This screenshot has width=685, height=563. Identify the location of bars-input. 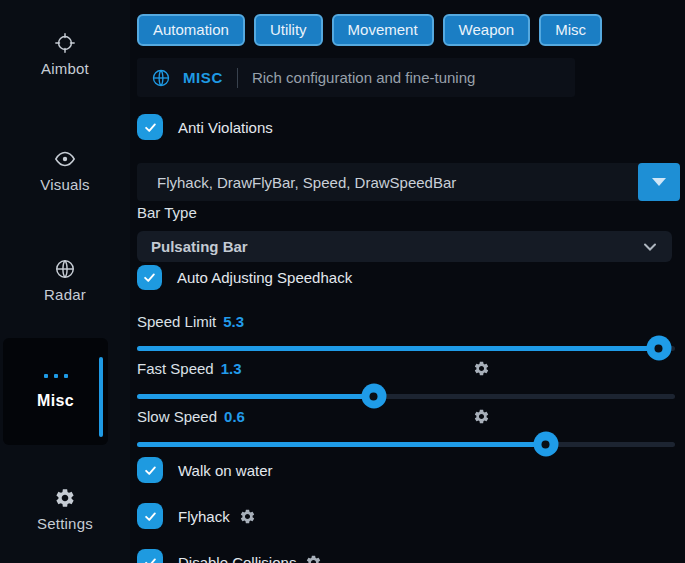
(388, 182).